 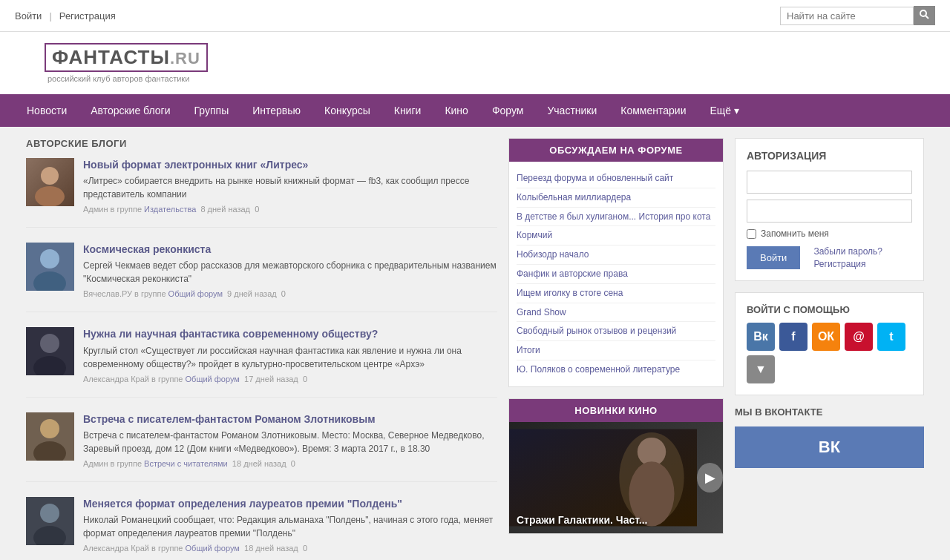 What do you see at coordinates (616, 411) in the screenshot?
I see `kino-box-header: НОВИНКИ КИНО` at bounding box center [616, 411].